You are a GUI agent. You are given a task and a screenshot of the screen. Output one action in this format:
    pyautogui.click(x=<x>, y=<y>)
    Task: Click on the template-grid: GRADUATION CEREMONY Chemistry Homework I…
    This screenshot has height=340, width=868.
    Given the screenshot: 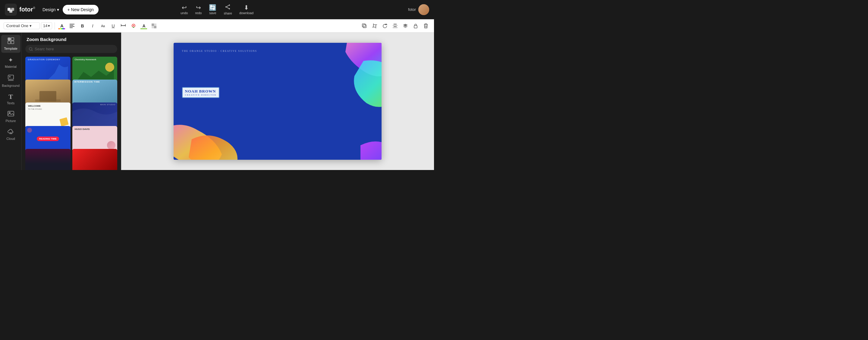 What is the action you would take?
    pyautogui.click(x=71, y=113)
    